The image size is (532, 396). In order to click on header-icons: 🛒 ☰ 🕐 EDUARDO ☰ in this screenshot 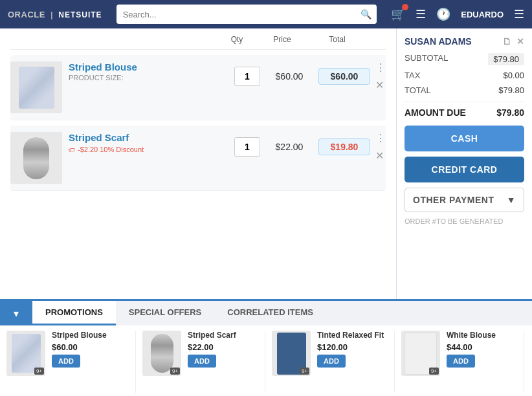, I will do `click(458, 14)`.